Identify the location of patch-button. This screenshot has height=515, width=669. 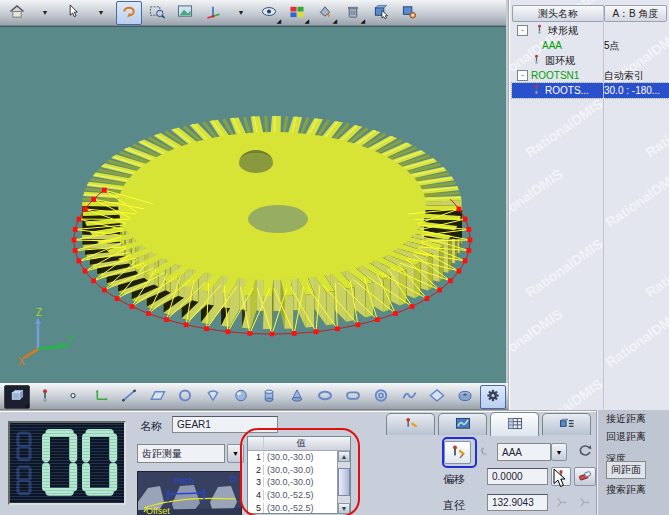
(437, 397).